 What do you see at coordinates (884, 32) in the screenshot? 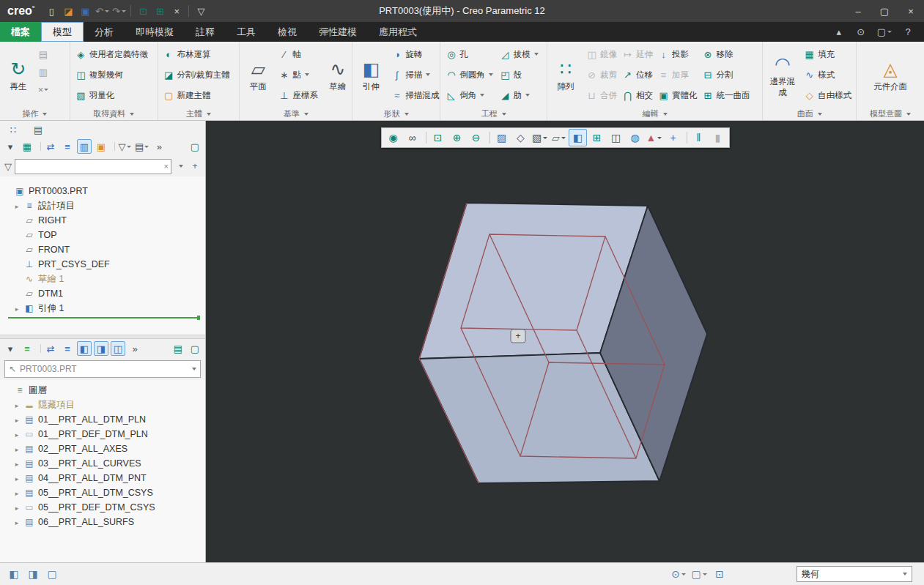
I see `window-display-icon: ▢` at bounding box center [884, 32].